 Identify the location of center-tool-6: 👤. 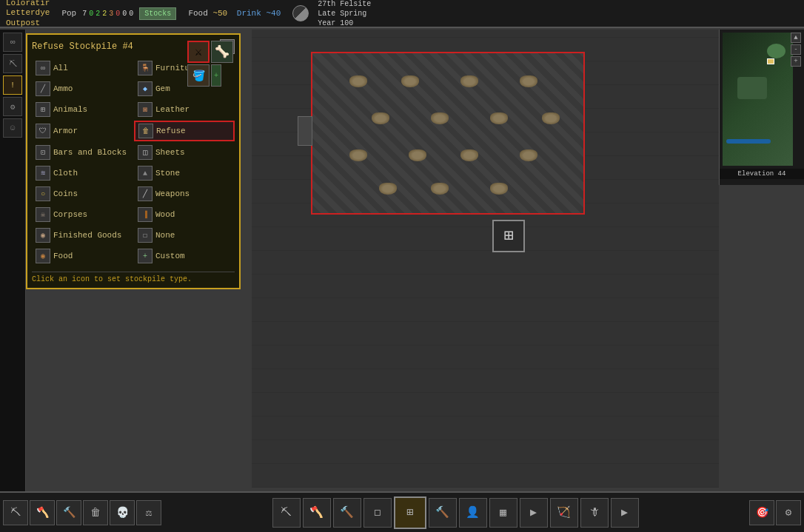
(473, 513).